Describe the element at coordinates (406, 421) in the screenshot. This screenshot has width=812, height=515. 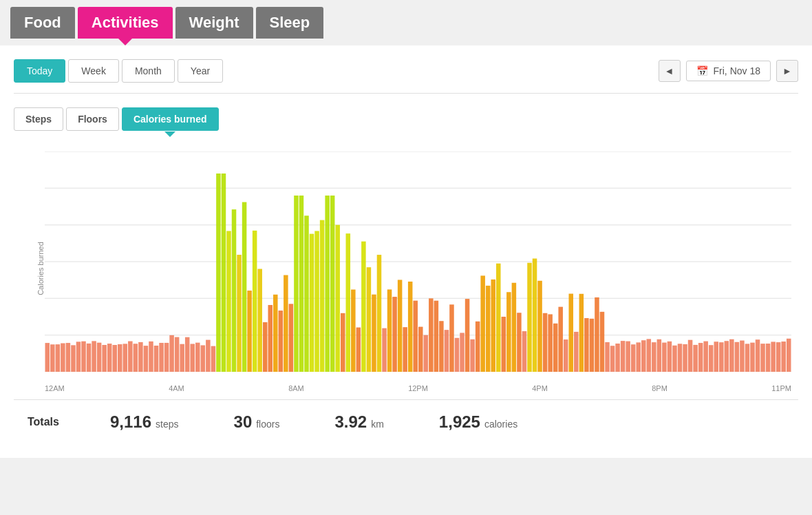
I see `totals-row: Totals 9,116 steps 30 floors 3.92 km 1,9…` at that location.